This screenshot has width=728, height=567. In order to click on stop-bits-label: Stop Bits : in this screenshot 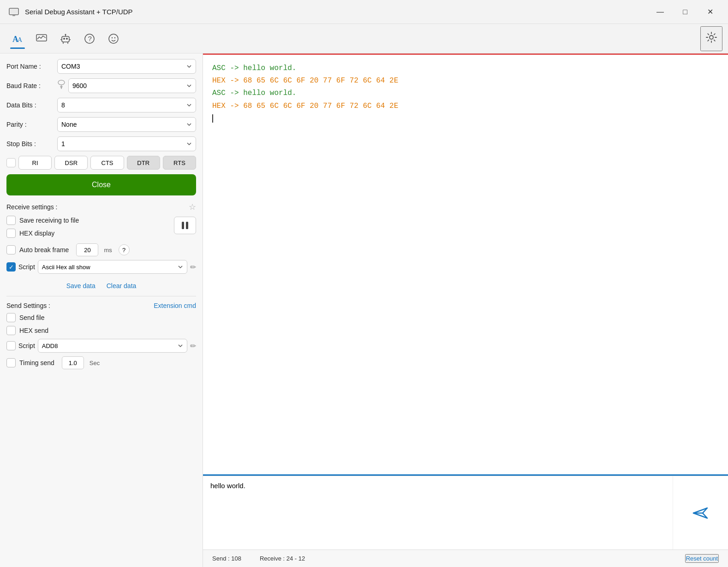, I will do `click(32, 144)`.